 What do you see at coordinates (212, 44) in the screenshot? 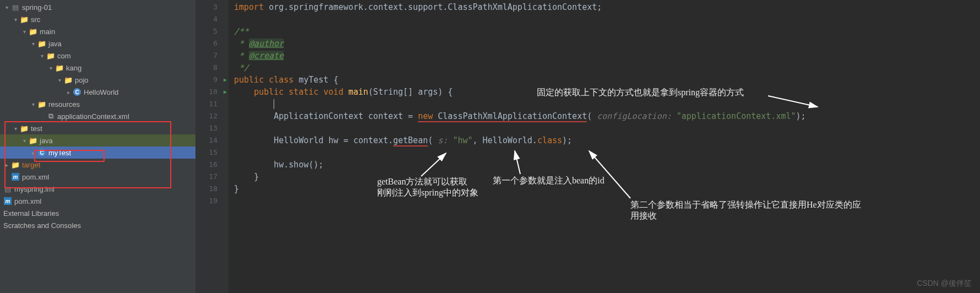
I see `gutter-line: 6` at bounding box center [212, 44].